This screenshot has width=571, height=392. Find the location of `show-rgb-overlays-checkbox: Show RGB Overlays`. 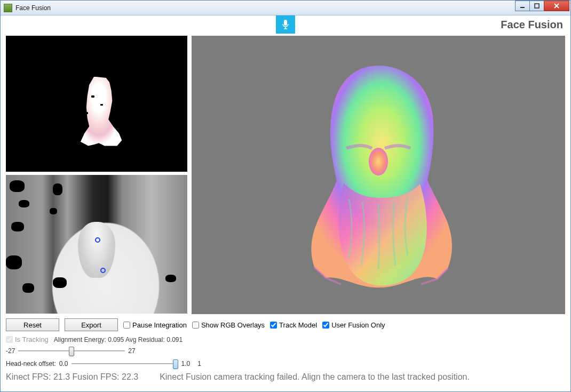

show-rgb-overlays-checkbox: Show RGB Overlays is located at coordinates (228, 325).